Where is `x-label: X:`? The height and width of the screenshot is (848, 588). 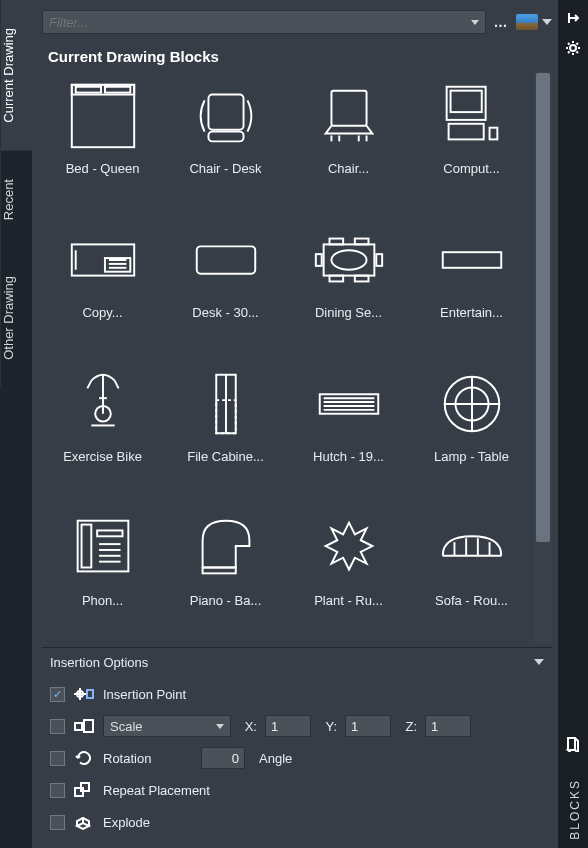
x-label: X: is located at coordinates (248, 726).